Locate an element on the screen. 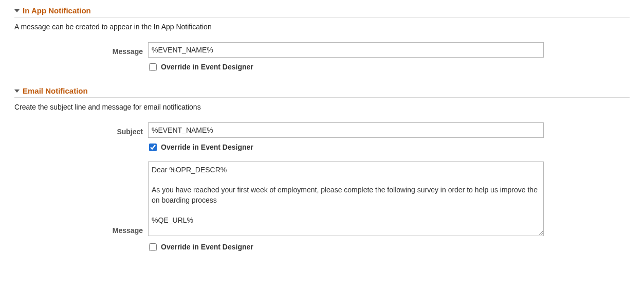 This screenshot has width=644, height=287. email-message-override-row: Override in Event Designer is located at coordinates (322, 247).